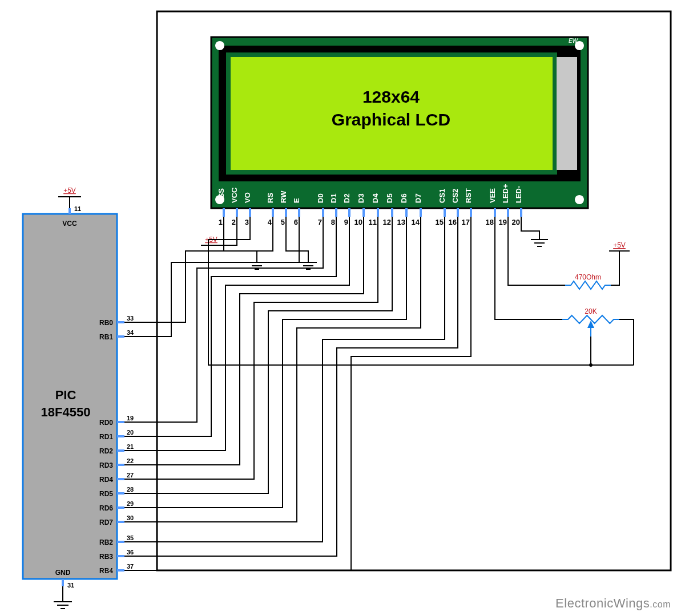  Describe the element at coordinates (361, 198) in the screenshot. I see `lcd-pin-D3: D3` at that location.